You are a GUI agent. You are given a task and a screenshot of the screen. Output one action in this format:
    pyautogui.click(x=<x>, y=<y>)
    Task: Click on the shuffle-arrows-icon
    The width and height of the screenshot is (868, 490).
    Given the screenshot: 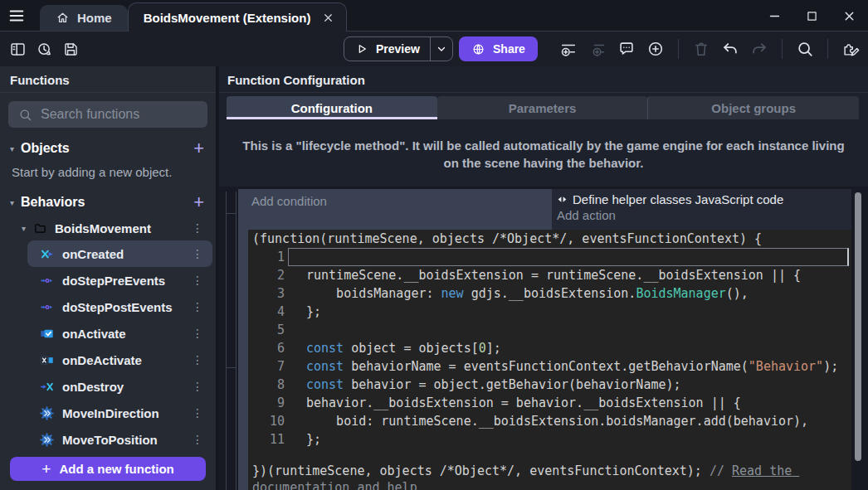 What is the action you would take?
    pyautogui.click(x=46, y=254)
    